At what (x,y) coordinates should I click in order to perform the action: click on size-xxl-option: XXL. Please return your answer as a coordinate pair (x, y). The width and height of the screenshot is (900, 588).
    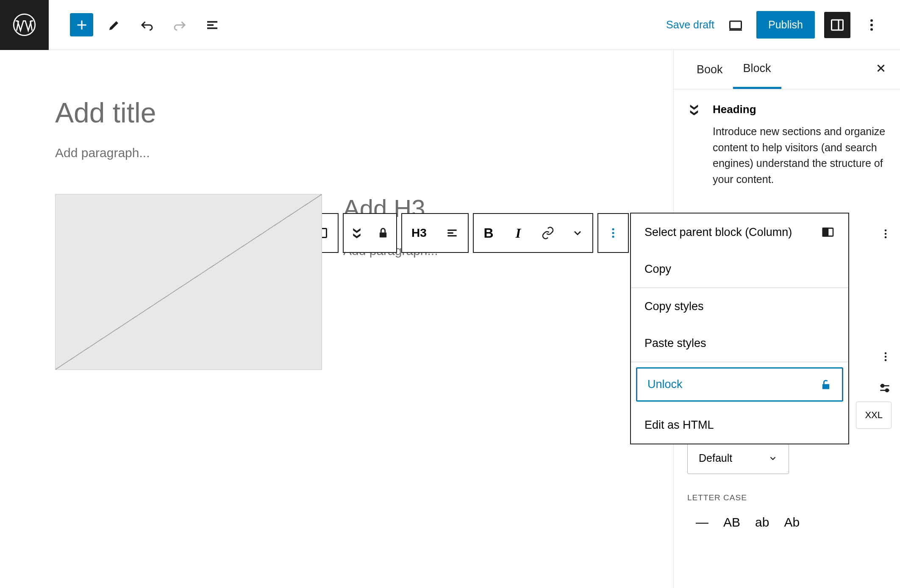
    Looking at the image, I should click on (874, 415).